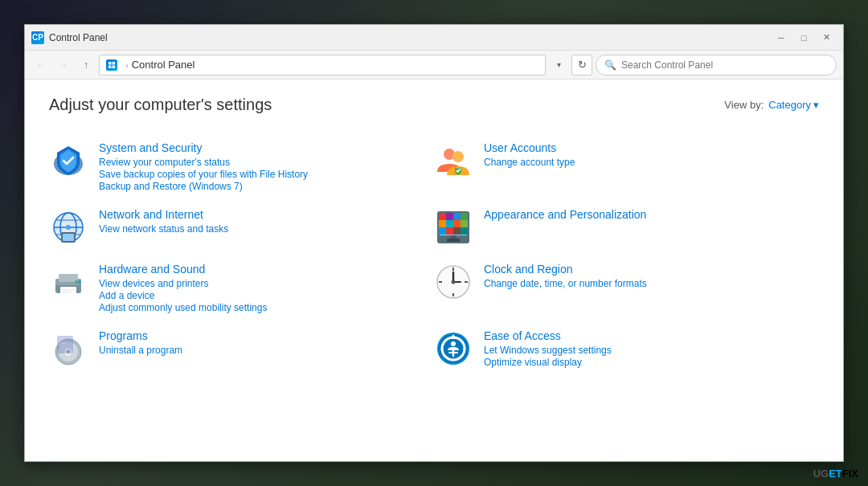 This screenshot has width=868, height=486. What do you see at coordinates (183, 284) in the screenshot?
I see `hardware-link-0: View devices and printers` at bounding box center [183, 284].